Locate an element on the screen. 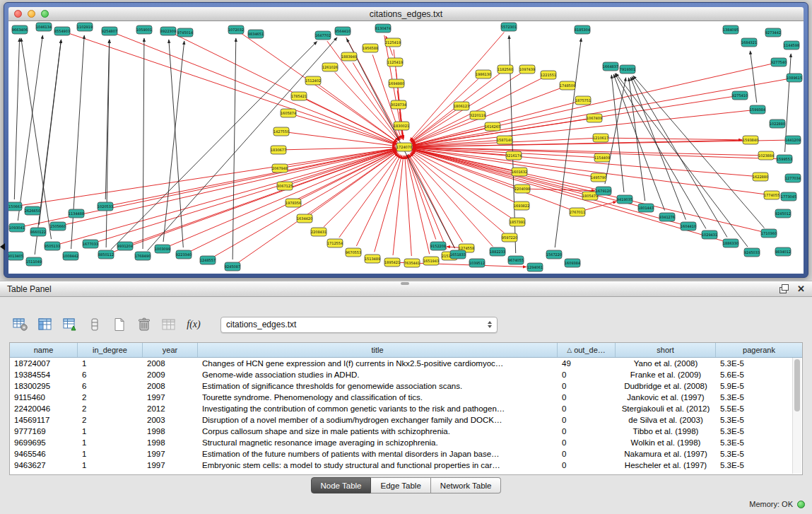  vertical-scrollbar is located at coordinates (797, 416).